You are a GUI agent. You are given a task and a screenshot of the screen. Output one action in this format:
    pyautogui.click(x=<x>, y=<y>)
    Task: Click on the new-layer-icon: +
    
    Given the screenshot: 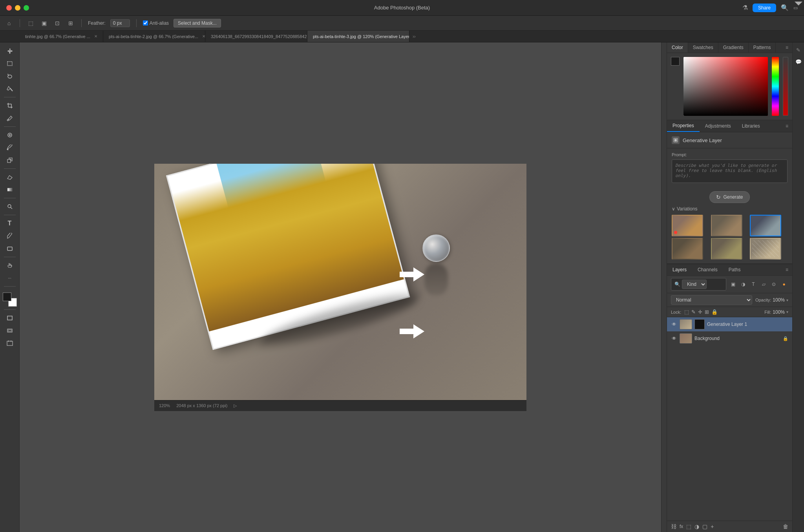 What is the action you would take?
    pyautogui.click(x=712, y=527)
    